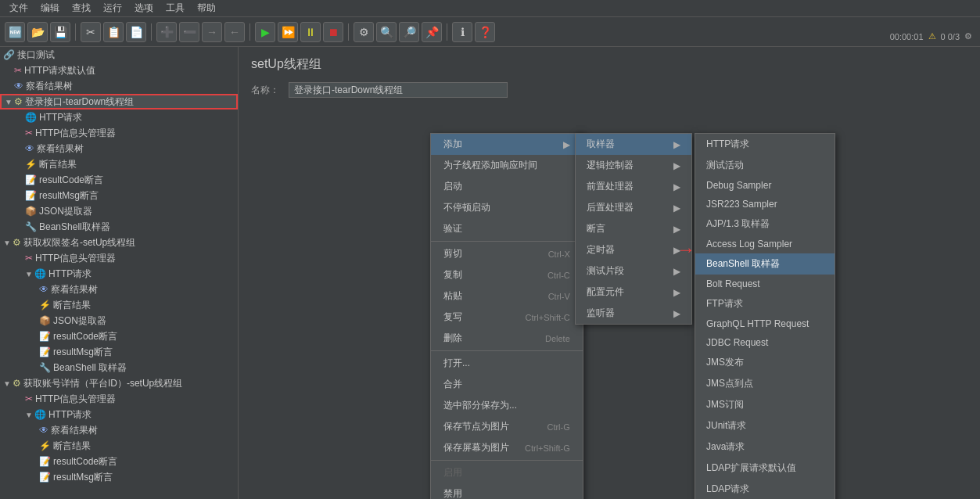 This screenshot has width=980, height=499. I want to click on sampler-debug: Debug Sampler, so click(765, 185).